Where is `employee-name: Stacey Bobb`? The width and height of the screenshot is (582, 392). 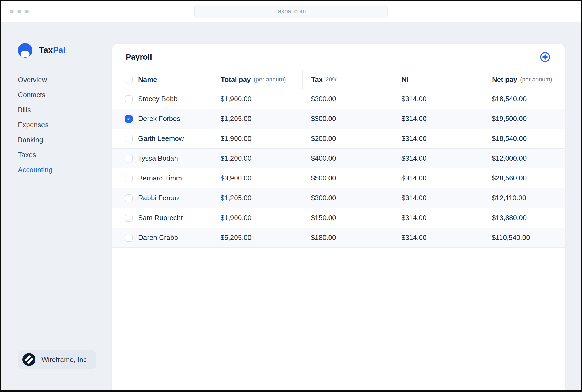
employee-name: Stacey Bobb is located at coordinates (158, 99).